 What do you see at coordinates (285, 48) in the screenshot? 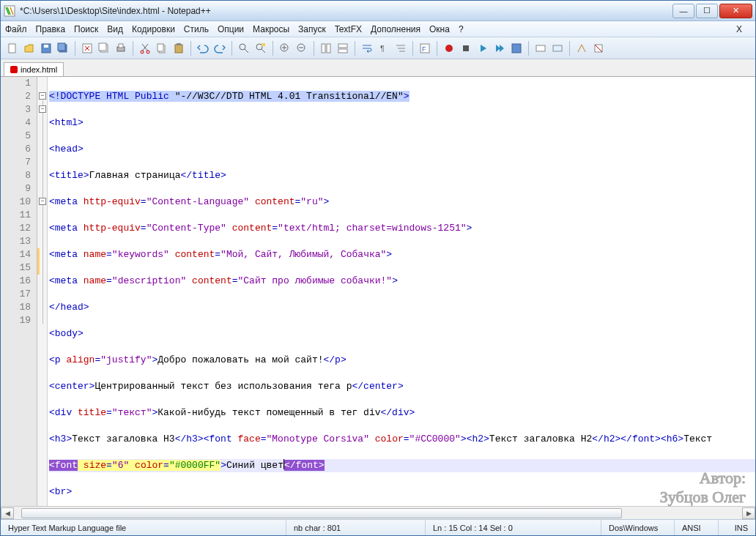
I see `zoom-in-icon` at bounding box center [285, 48].